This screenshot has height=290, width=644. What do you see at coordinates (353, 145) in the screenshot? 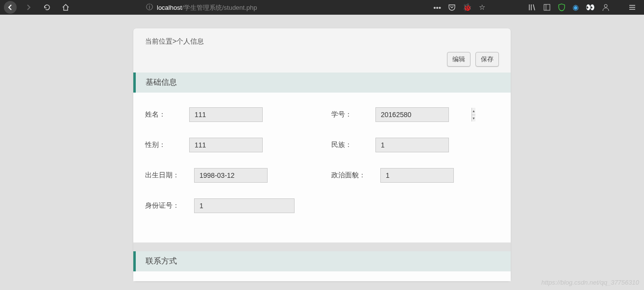
I see `ethnicity-label: 民族：` at bounding box center [353, 145].